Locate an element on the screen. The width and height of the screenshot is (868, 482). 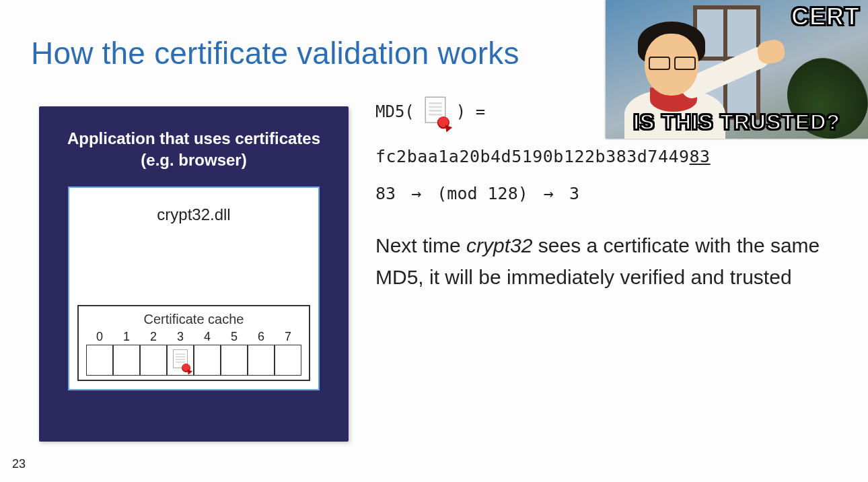
cache-slot-row is located at coordinates (194, 360).